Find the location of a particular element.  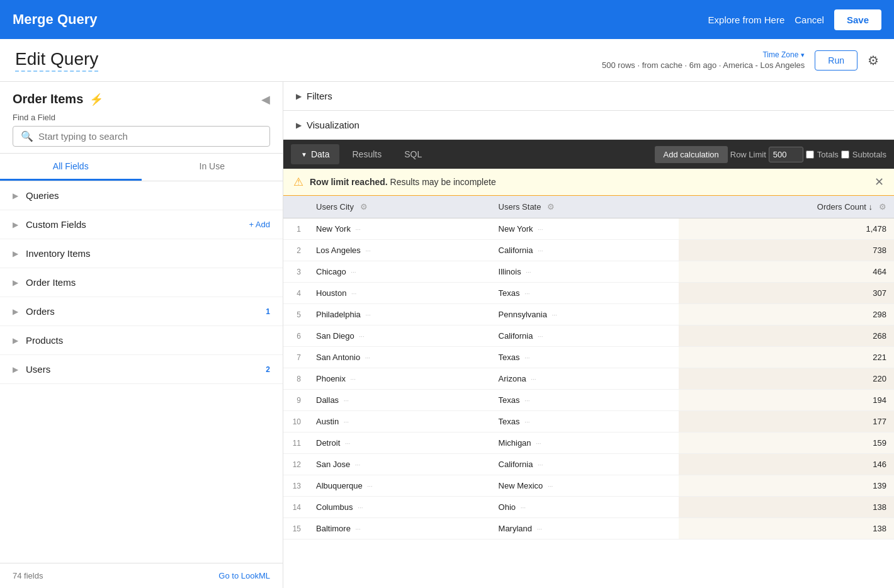

cache-info-group: Time Zone ▾ 500 rows · from cache · 6m a… is located at coordinates (703, 60).